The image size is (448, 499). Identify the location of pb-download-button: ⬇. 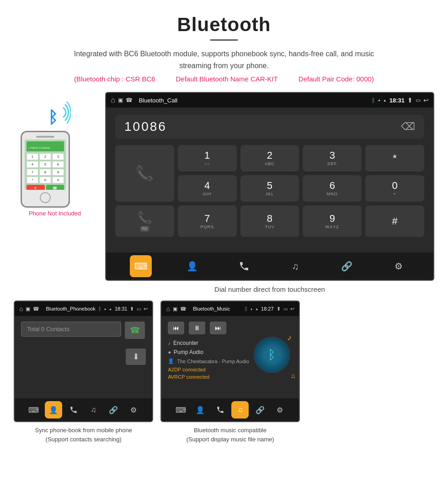
(136, 357).